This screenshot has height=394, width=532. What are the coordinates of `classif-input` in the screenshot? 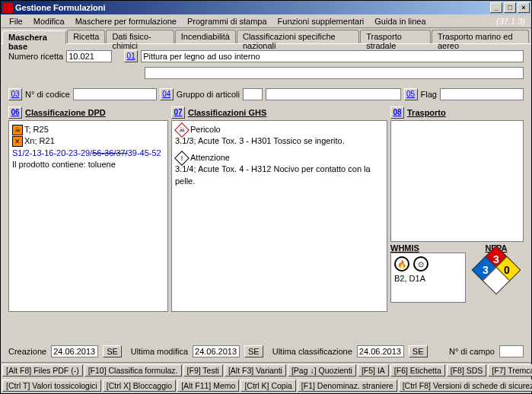 It's located at (381, 351).